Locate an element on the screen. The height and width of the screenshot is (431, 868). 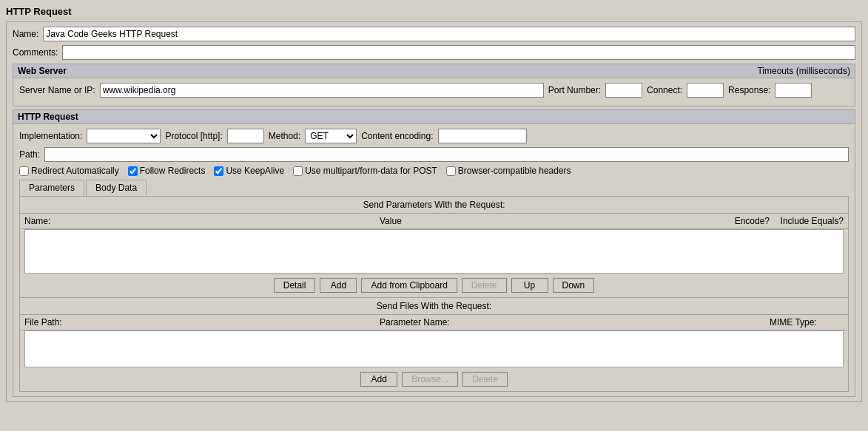
web-server-section-header: Web Server Timeouts (milliseconds) is located at coordinates (434, 71).